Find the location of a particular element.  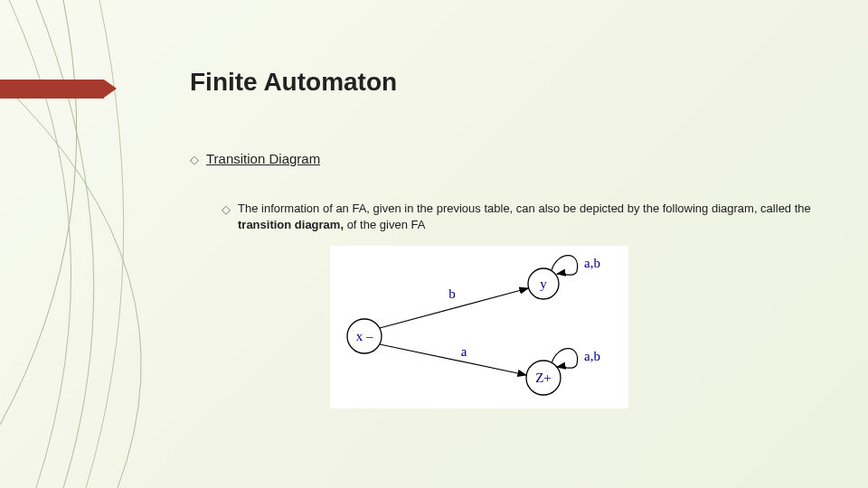

transition-diagram: x – y Z+ b a a,b a,b is located at coordinates (479, 327).